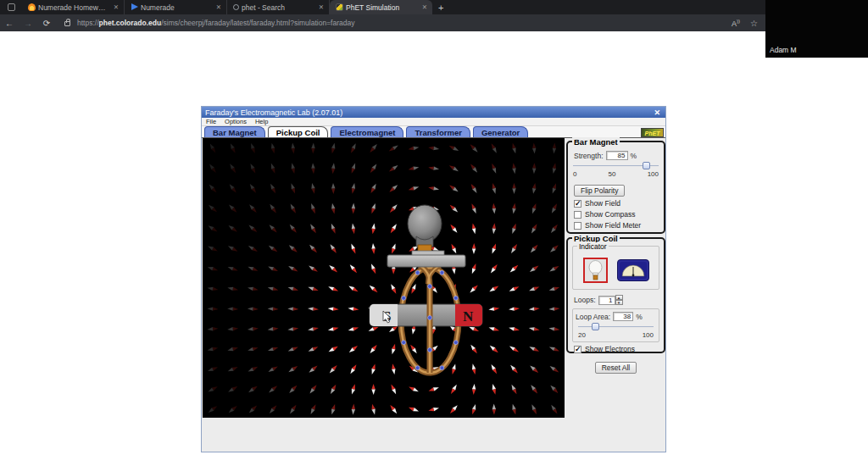 Image resolution: width=868 pixels, height=466 pixels. I want to click on back-button: ←, so click(9, 24).